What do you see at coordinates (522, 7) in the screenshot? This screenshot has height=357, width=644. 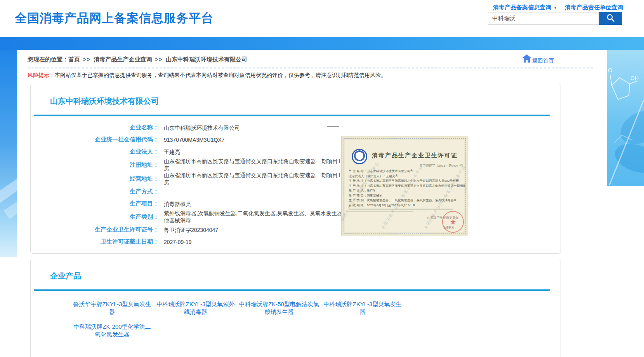 I see `nav-link-record-query-label: 消毒产品备案信息查询` at bounding box center [522, 7].